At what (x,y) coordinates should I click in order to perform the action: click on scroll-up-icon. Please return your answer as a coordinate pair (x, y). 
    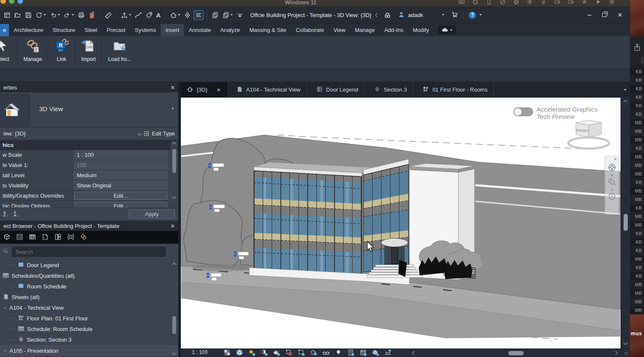
    Looking at the image, I should click on (626, 102).